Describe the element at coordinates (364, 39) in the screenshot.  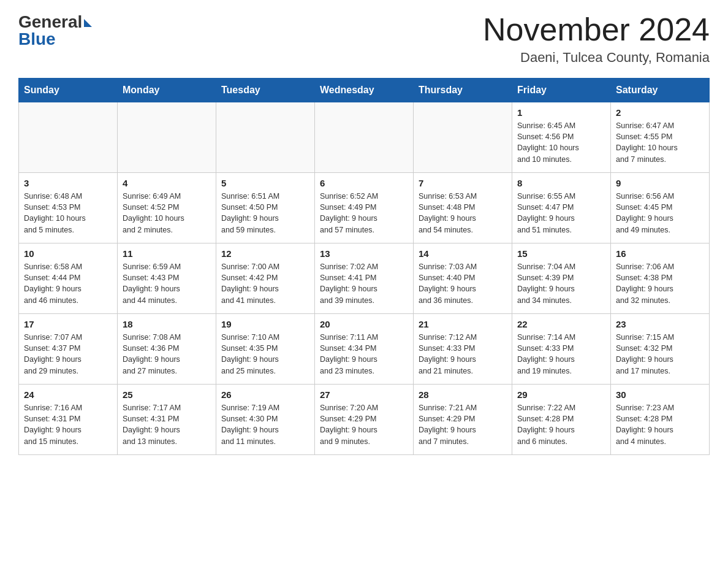
I see `header: General Blue November 2024 Daeni, Tulcea…` at that location.